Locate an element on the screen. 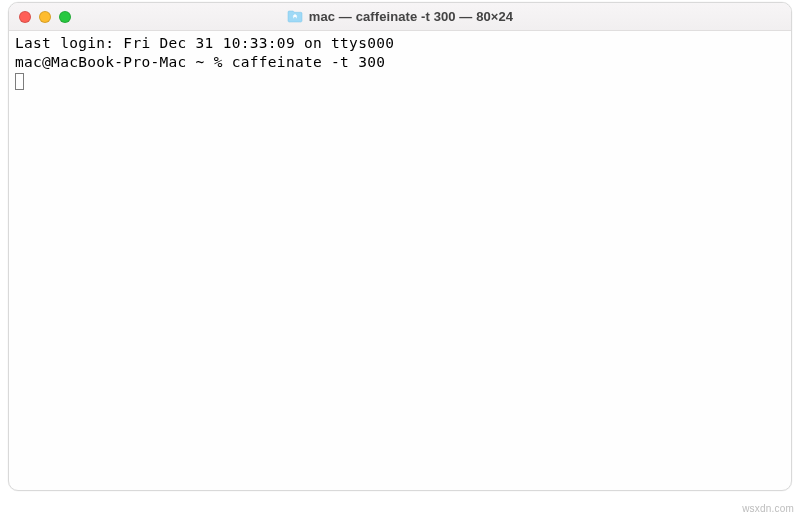 The height and width of the screenshot is (518, 800). terminal-body: Last login: Fri Dec 31 10:33:09 on ttys0… is located at coordinates (400, 63).